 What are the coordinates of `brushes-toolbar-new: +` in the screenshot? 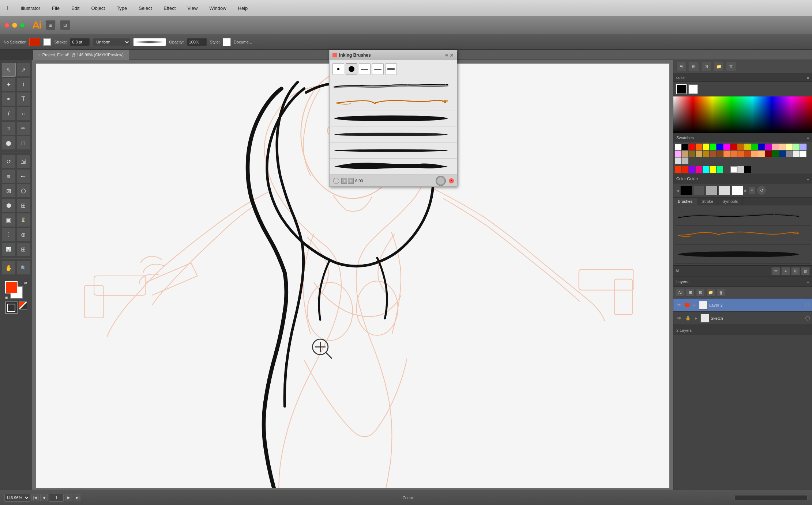 It's located at (786, 271).